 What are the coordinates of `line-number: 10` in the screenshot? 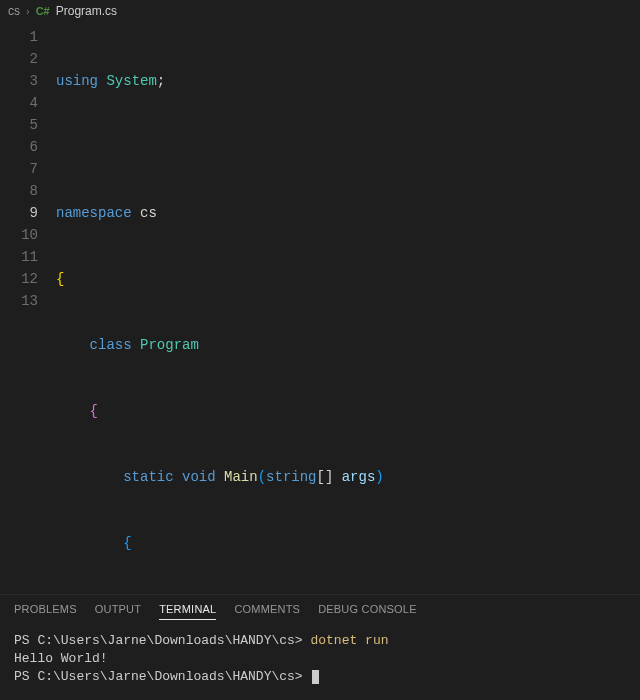 It's located at (19, 235).